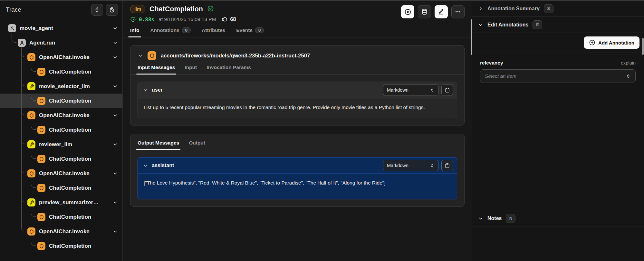 The image size is (644, 261). What do you see at coordinates (458, 12) in the screenshot?
I see `ellipsis-icon` at bounding box center [458, 12].